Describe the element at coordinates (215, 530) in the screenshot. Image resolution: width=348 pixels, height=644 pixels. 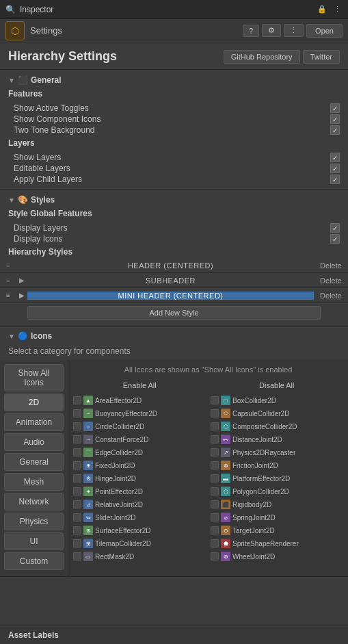
I see `icon-checkbox-targetjoint2d` at that location.